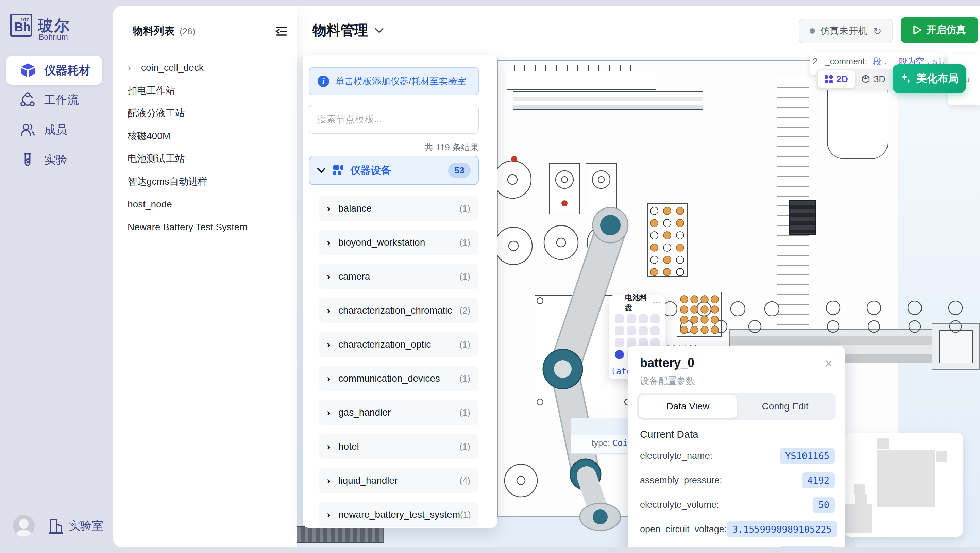  I want to click on data-row: data_electrolyte_code: LG000014, so click(737, 546).